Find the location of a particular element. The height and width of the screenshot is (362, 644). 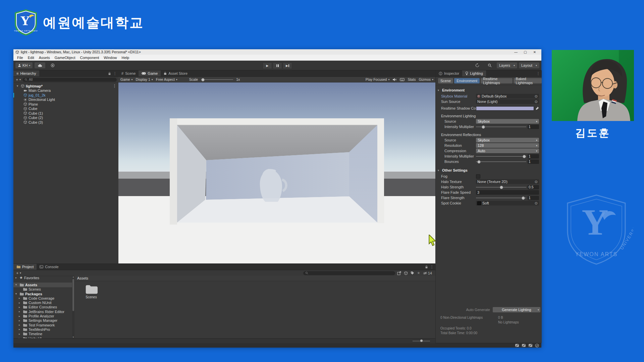

project-search-input is located at coordinates (349, 273).